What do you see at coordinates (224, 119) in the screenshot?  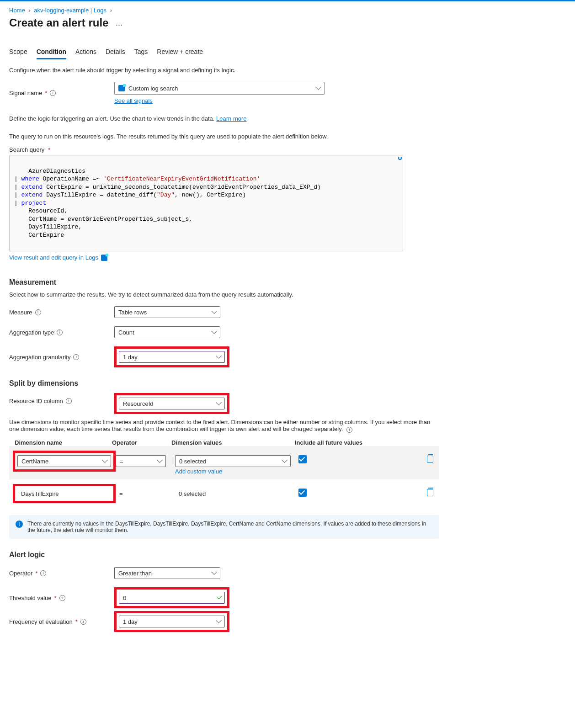 I see `define-logic-text: Define the logic for triggering an alert…` at bounding box center [224, 119].